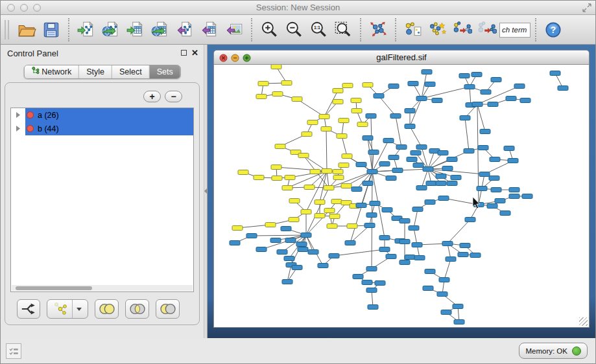 The width and height of the screenshot is (596, 364). Describe the element at coordinates (185, 30) in the screenshot. I see `export-network-icon` at that location.